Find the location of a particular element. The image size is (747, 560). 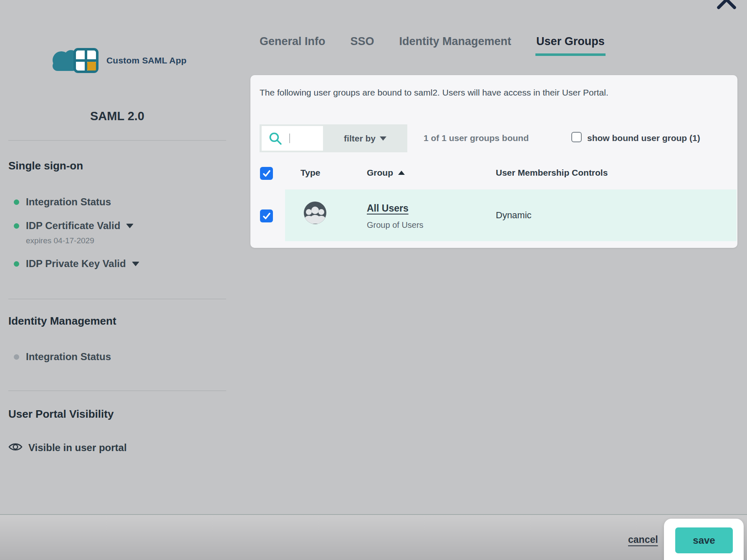

app-logo-label: Custom SAML App is located at coordinates (146, 61).